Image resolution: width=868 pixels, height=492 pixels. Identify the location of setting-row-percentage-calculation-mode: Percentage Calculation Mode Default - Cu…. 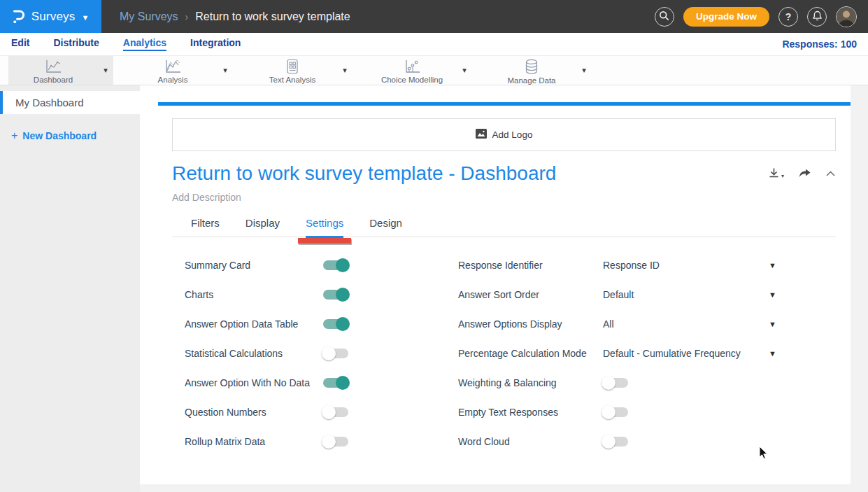
(640, 353).